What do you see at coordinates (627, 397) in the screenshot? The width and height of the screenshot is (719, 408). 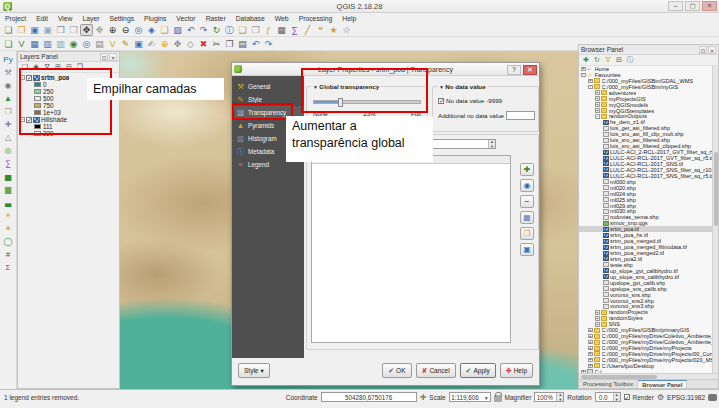 I see `render-checkbox` at bounding box center [627, 397].